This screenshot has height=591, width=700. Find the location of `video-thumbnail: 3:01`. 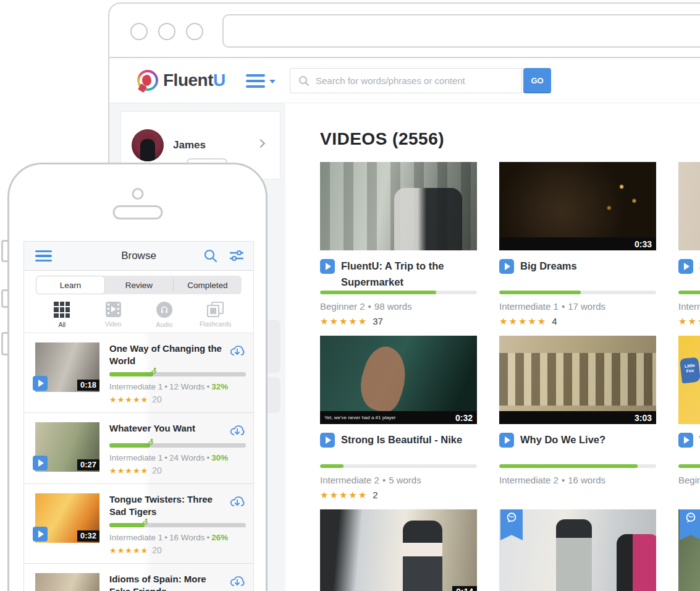

video-thumbnail: 3:01 is located at coordinates (578, 550).